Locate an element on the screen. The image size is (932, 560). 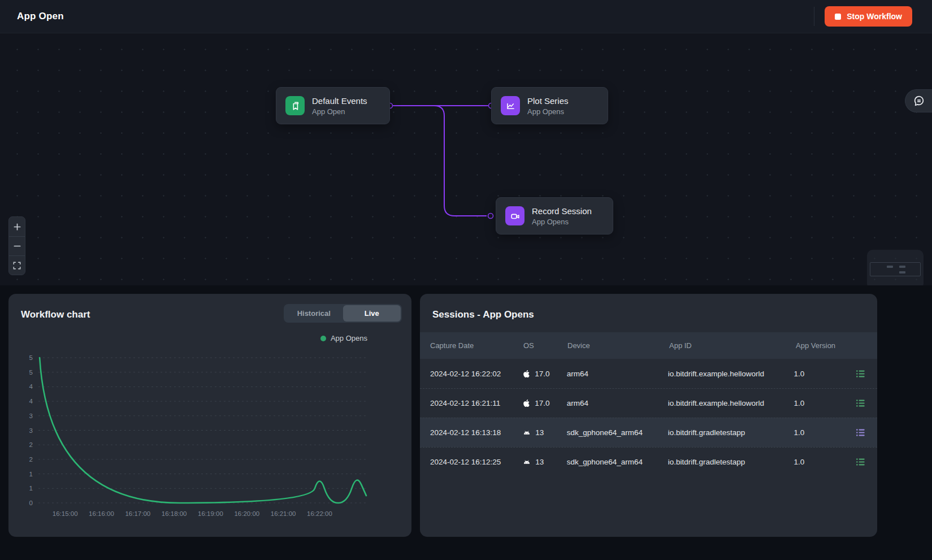
node-text: Plot Series App Opens is located at coordinates (548, 106).